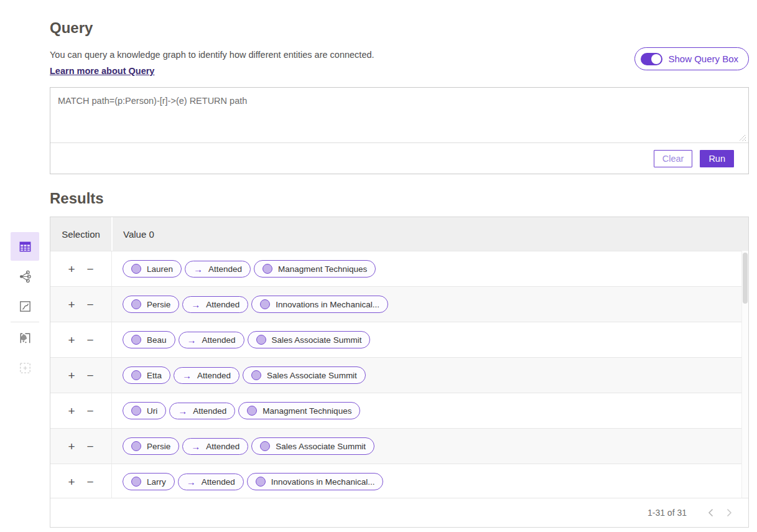 This screenshot has width=757, height=532. What do you see at coordinates (154, 376) in the screenshot?
I see `person-pill-label: Etta` at bounding box center [154, 376].